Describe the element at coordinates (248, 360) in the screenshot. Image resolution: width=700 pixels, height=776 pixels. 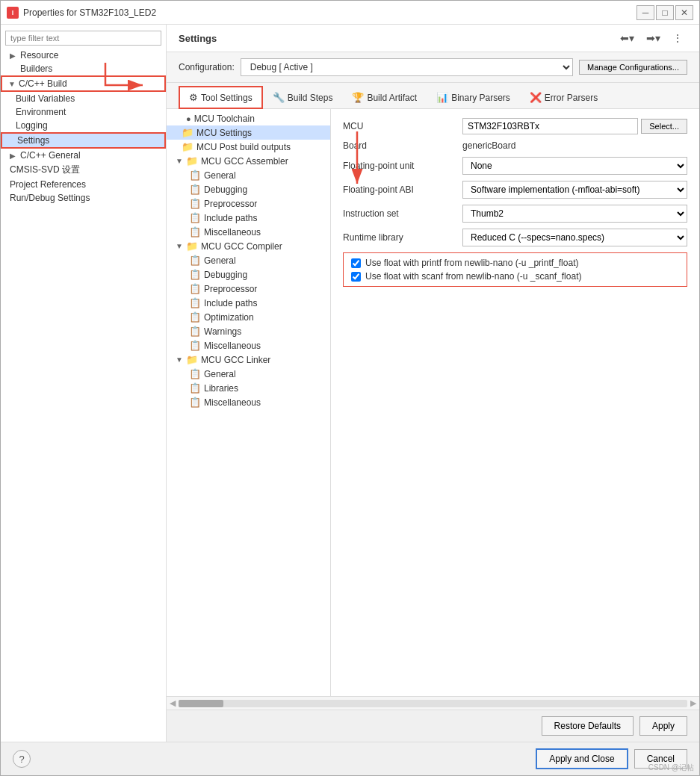
I see `tree-mcu-gcc-linker: ▼ 📁 MCU GCC Linker` at that location.